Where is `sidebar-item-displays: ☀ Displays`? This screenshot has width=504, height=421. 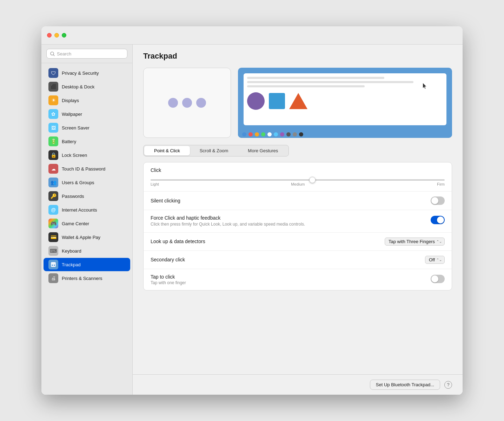 sidebar-item-displays: ☀ Displays is located at coordinates (87, 100).